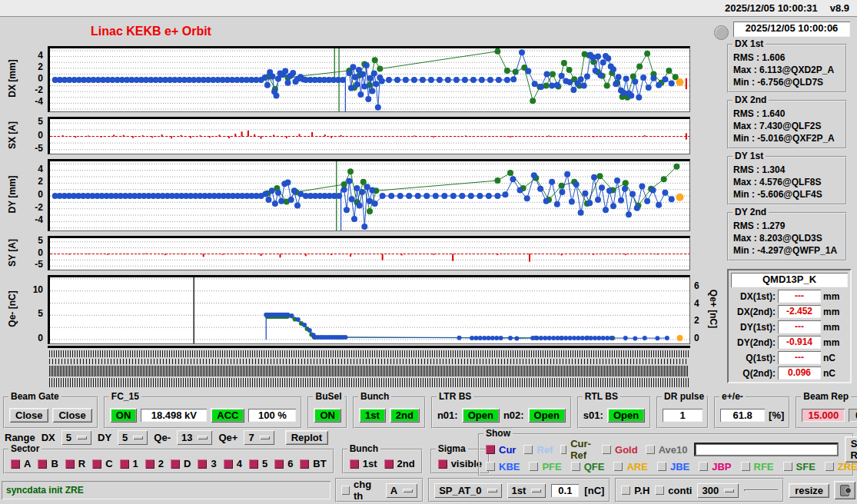 The height and width of the screenshot is (504, 857). What do you see at coordinates (594, 490) in the screenshot?
I see `threshold-unit: [nC]` at bounding box center [594, 490].